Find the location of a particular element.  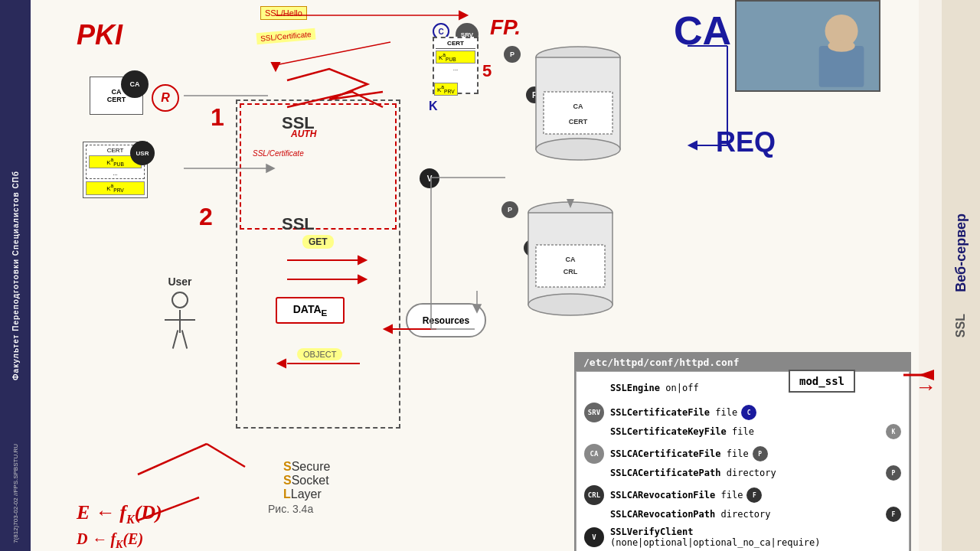

k-letter: K is located at coordinates (433, 106).